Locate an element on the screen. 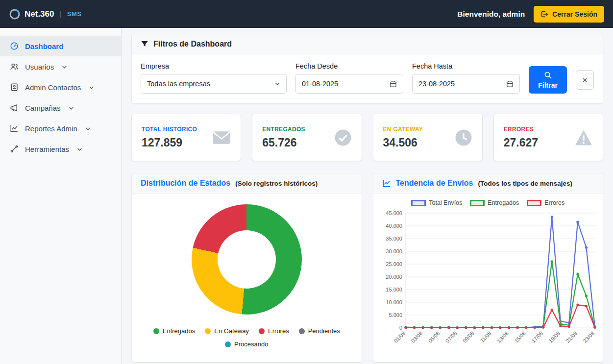 This screenshot has width=613, height=364. legend-label: Pendientes is located at coordinates (324, 331).